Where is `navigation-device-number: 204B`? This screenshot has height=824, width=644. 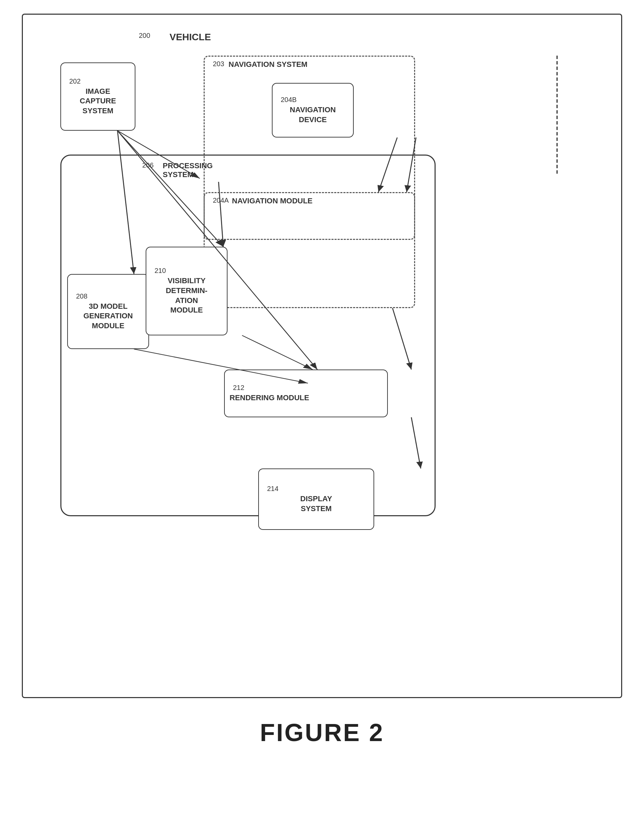 navigation-device-number: 204B is located at coordinates (289, 100).